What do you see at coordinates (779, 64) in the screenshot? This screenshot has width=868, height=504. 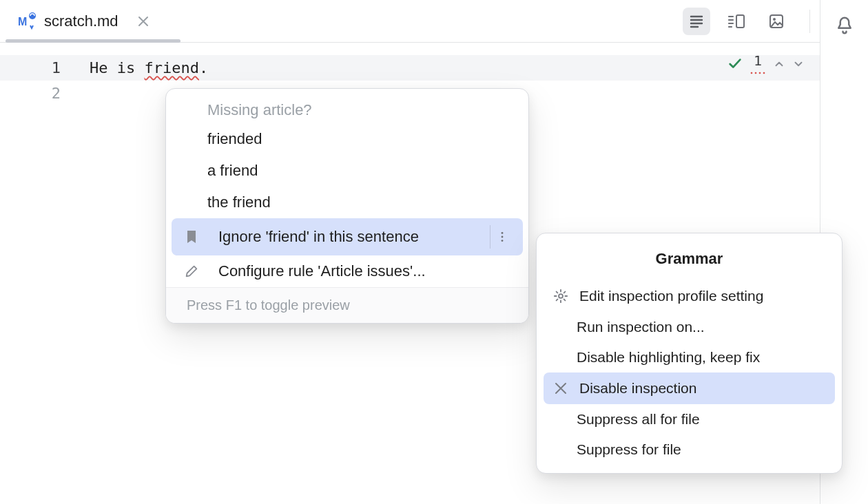 I see `prev-highlight-button` at bounding box center [779, 64].